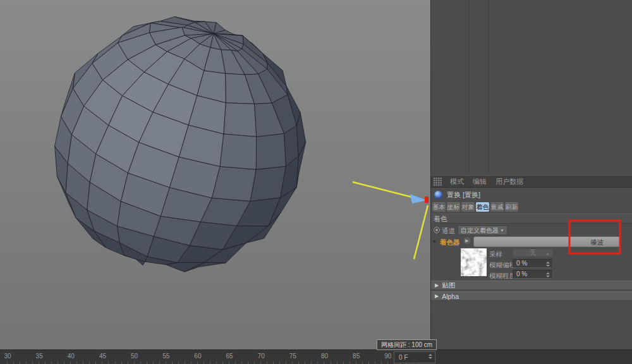 The width and height of the screenshot is (632, 364). I want to click on shader-noise-label: 噪波, so click(597, 243).